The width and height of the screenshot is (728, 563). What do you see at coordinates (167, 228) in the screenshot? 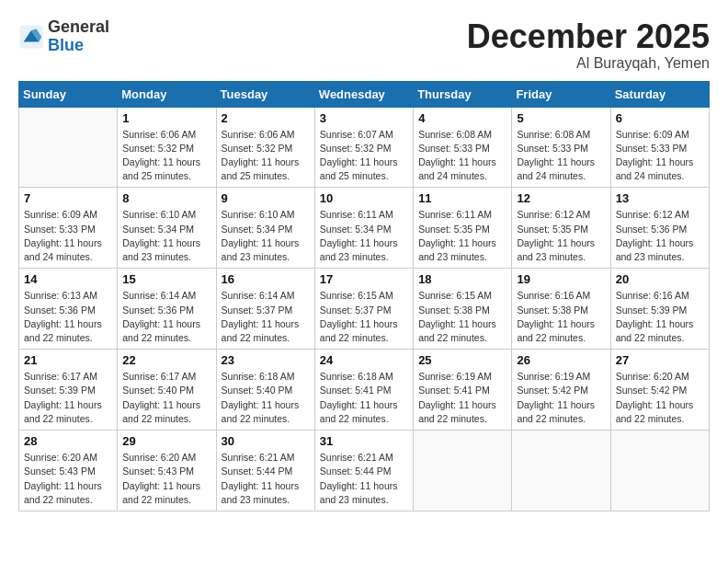
I see `calendar-cell: 8Sunrise: 6:10 AMSunset: 5:34 PMDaylight…` at bounding box center [167, 228].